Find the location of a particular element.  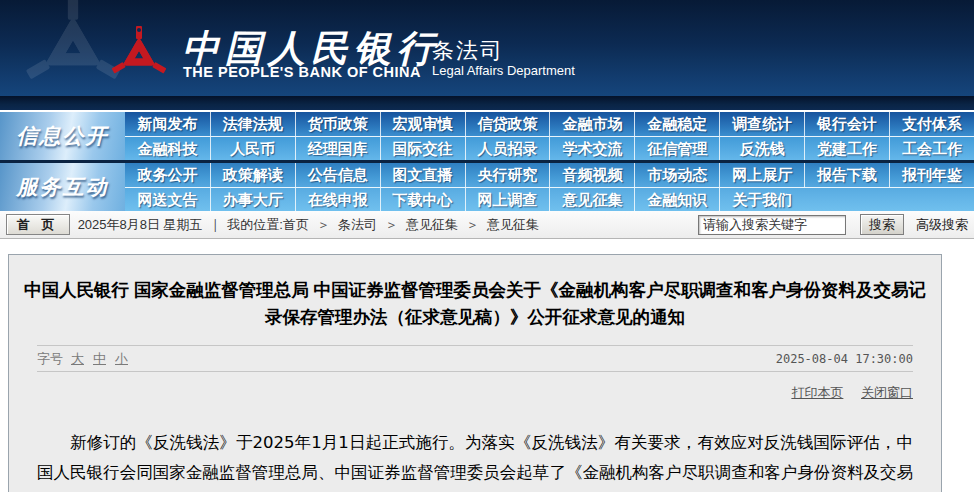

font-size-small-button: 小 is located at coordinates (122, 359).